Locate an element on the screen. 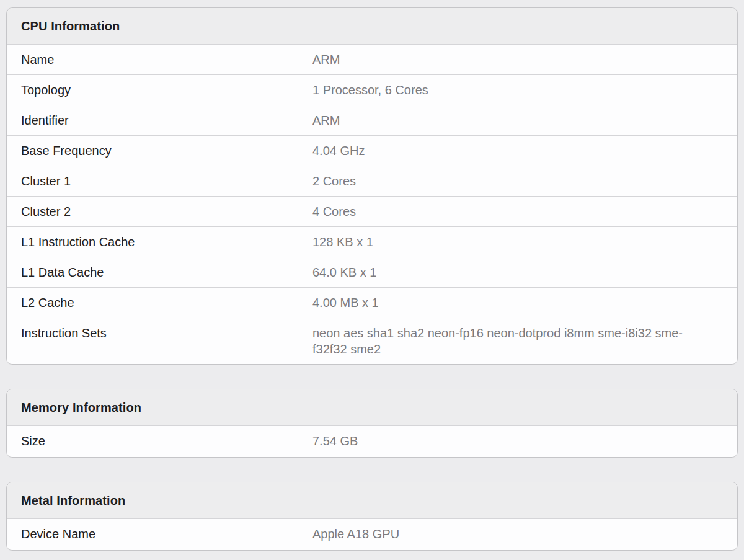  table-row: Cluster 1 2 Cores is located at coordinates (372, 181).